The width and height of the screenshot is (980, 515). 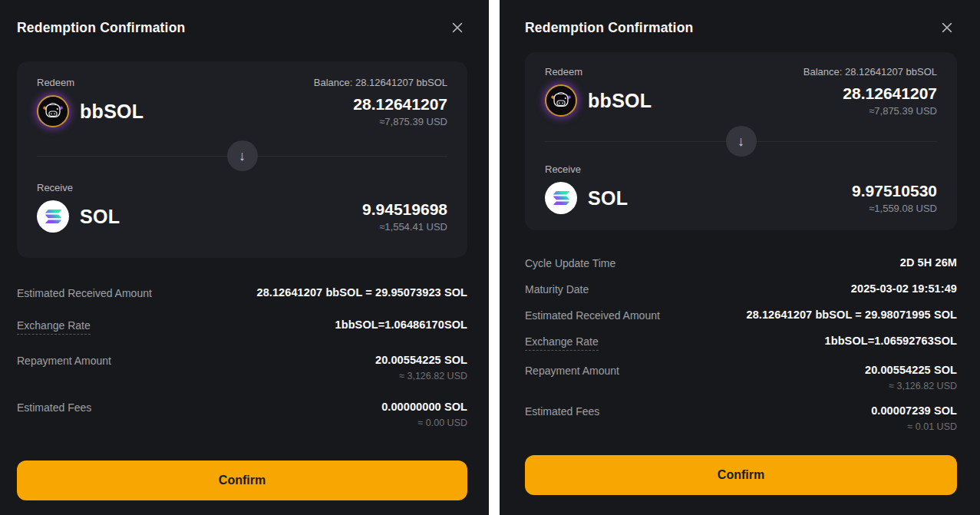 What do you see at coordinates (932, 427) in the screenshot?
I see `row-usd-sub: ≈ 0.01 USD` at bounding box center [932, 427].